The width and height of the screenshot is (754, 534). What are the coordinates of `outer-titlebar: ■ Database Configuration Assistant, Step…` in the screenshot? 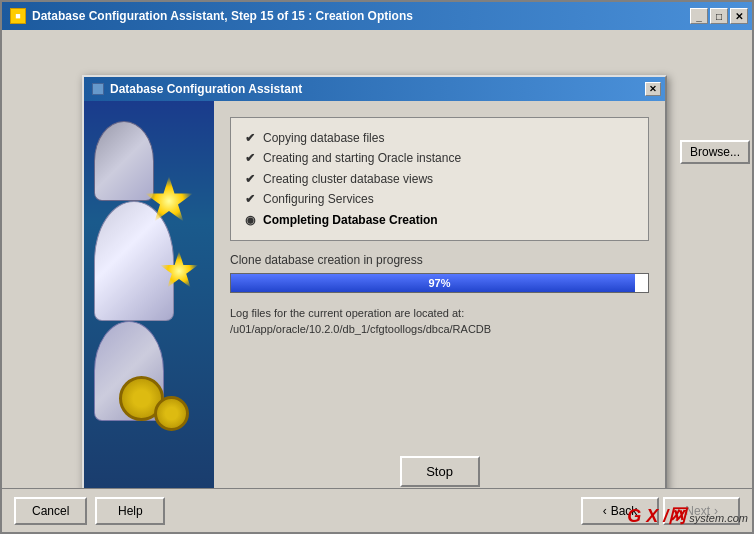 It's located at (377, 16).